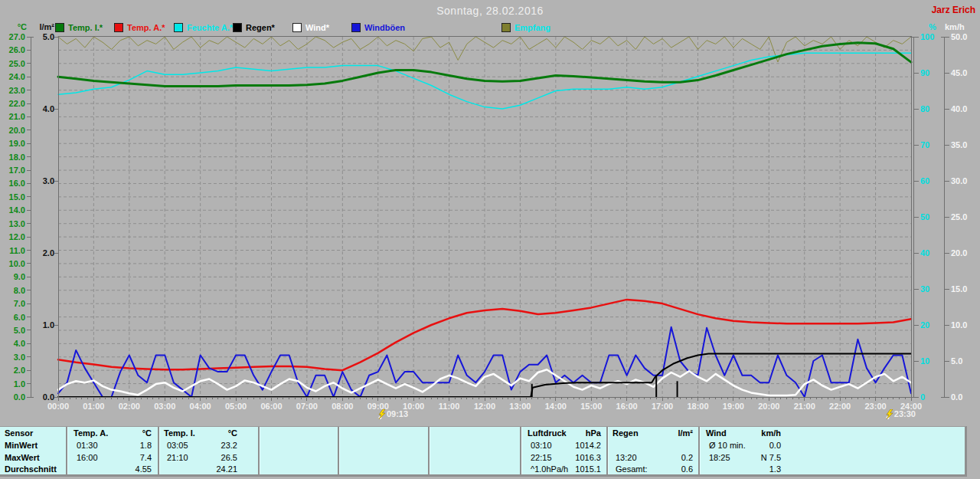 This screenshot has height=479, width=980. I want to click on table-value: 4.55, so click(113, 471).